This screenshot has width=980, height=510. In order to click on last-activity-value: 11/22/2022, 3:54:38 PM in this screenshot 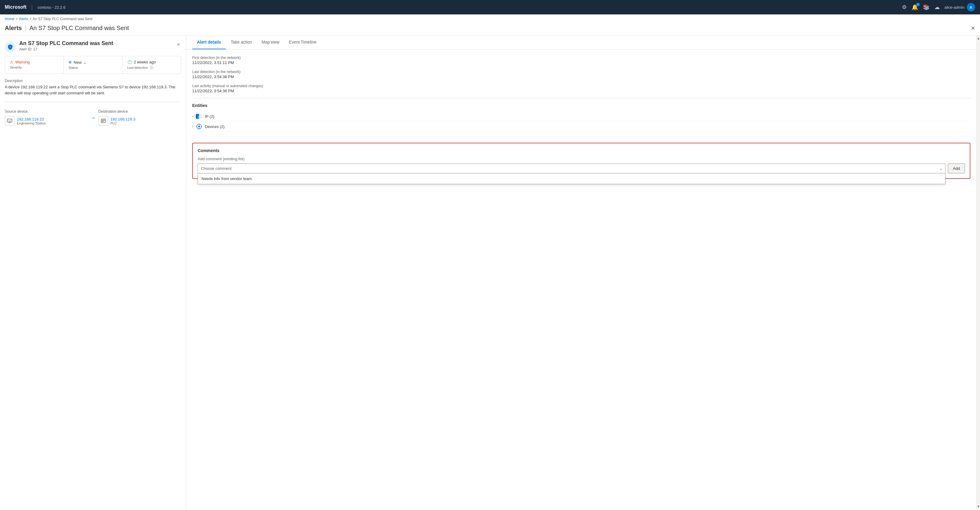, I will do `click(581, 91)`.